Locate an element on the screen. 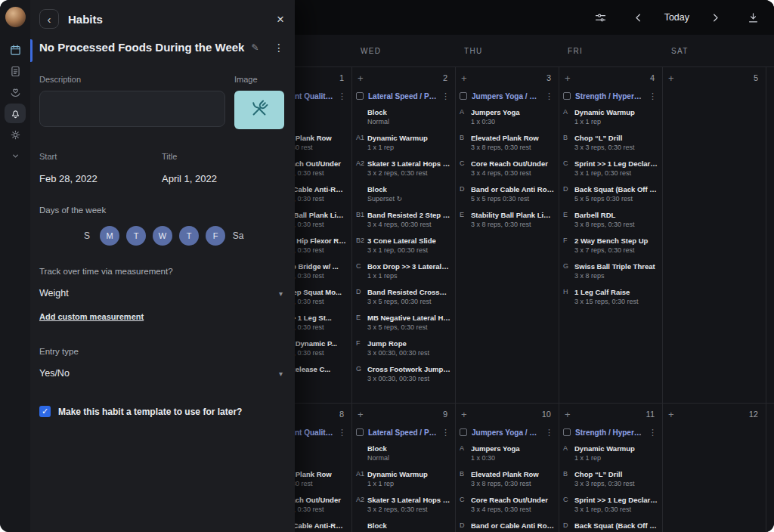 The width and height of the screenshot is (774, 532). entry-type-select: Yes/No ▾ is located at coordinates (163, 373).